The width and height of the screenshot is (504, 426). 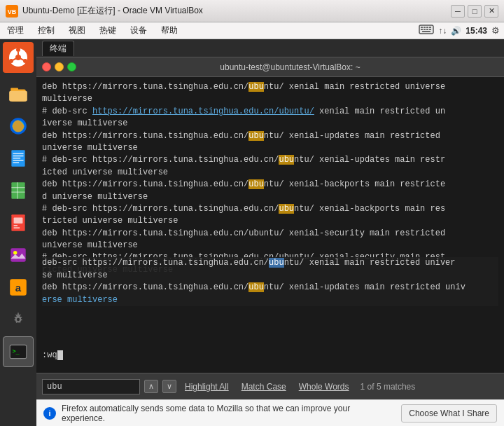 I want to click on sidebar-icon-amazon: a, so click(x=18, y=287).